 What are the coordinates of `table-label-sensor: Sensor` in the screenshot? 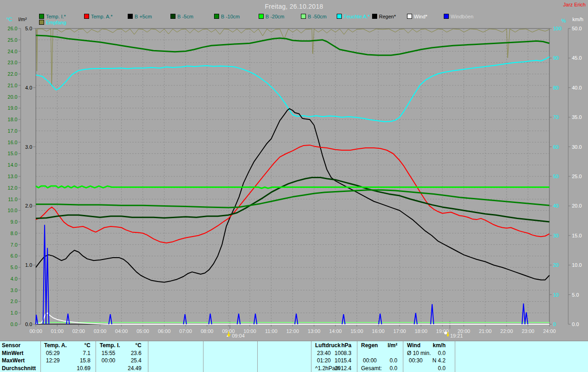 It's located at (21, 345).